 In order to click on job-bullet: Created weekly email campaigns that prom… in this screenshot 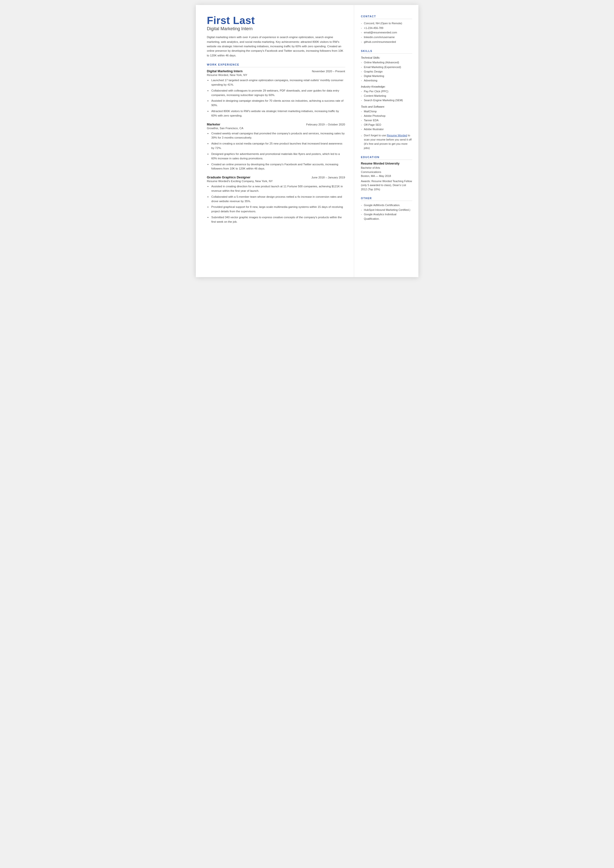, I will do `click(276, 136)`.